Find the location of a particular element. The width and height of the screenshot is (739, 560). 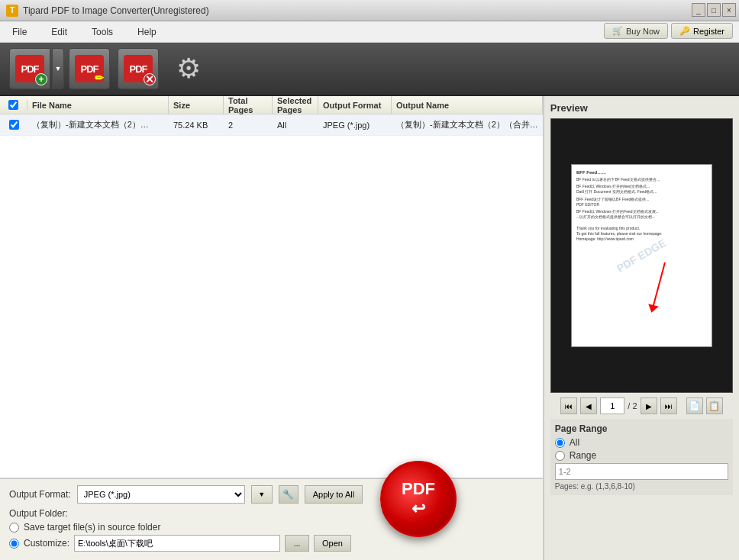

preview-page: BFF Feed…… BF Feed is 以著名的下BF Feed文格式提供整… is located at coordinates (641, 256).